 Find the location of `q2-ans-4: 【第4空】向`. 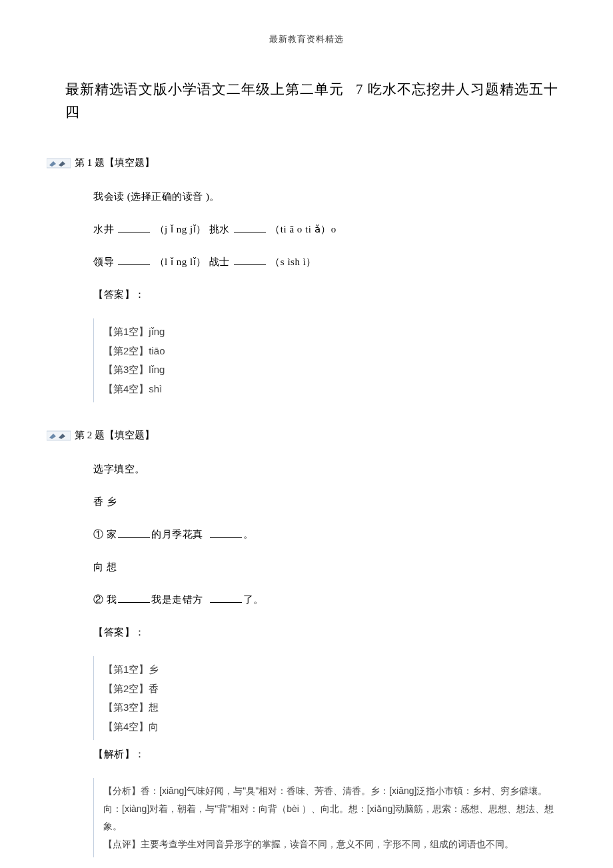

q2-ans-4: 【第4空】向 is located at coordinates (332, 727).